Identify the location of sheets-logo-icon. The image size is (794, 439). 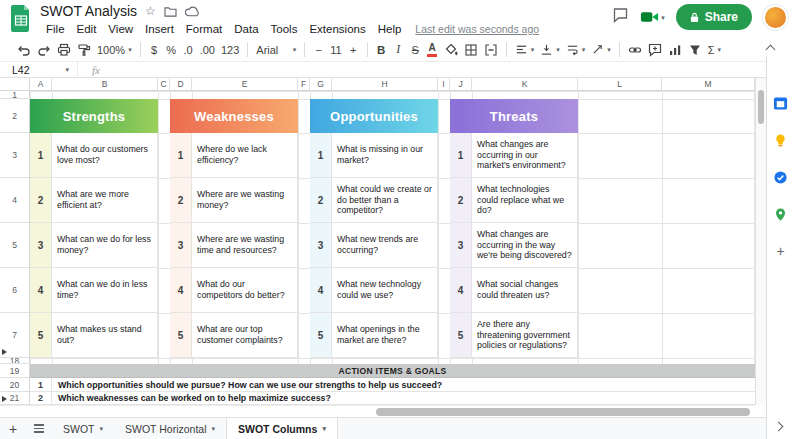
(21, 20).